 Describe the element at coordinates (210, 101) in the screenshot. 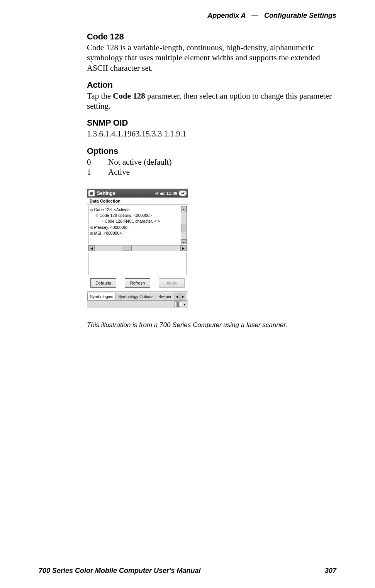

I see `action-paragraph: Tap the Code 128 parameter, then select …` at that location.